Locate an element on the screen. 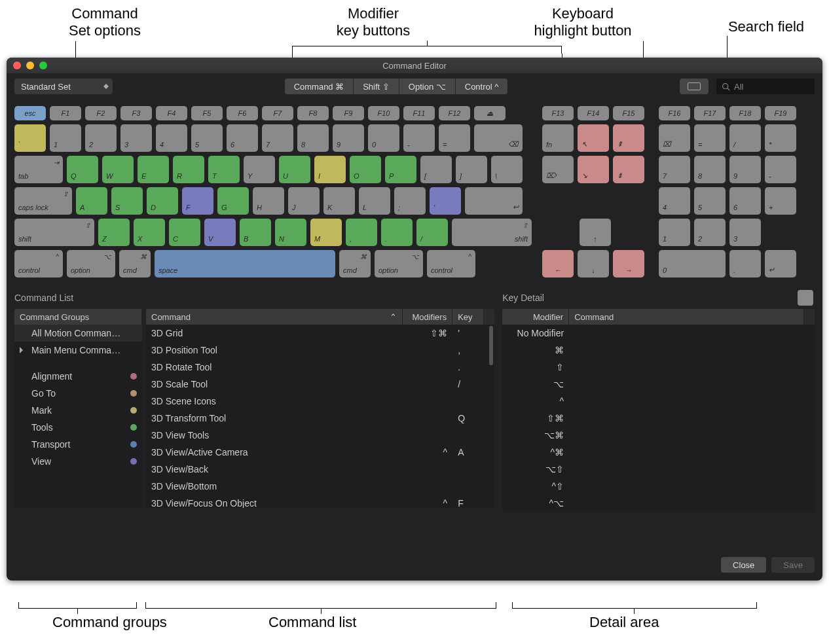 The height and width of the screenshot is (644, 829). key-tab: ⇥tab is located at coordinates (39, 170).